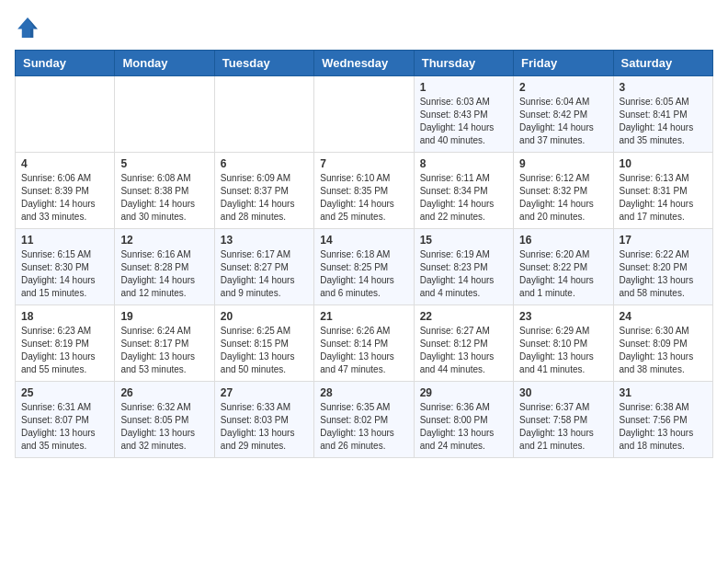  What do you see at coordinates (563, 427) in the screenshot?
I see `cell-text: Sunrise: 6:37 AM Sunset: 7:58 PM Dayligh…` at bounding box center [563, 427].